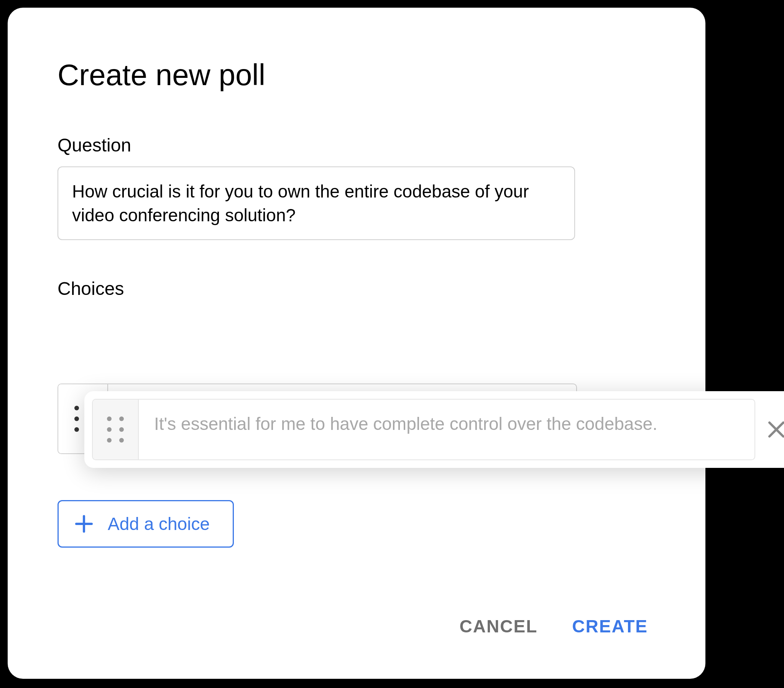  What do you see at coordinates (146, 524) in the screenshot?
I see `add-choice-button: Add a choice` at bounding box center [146, 524].